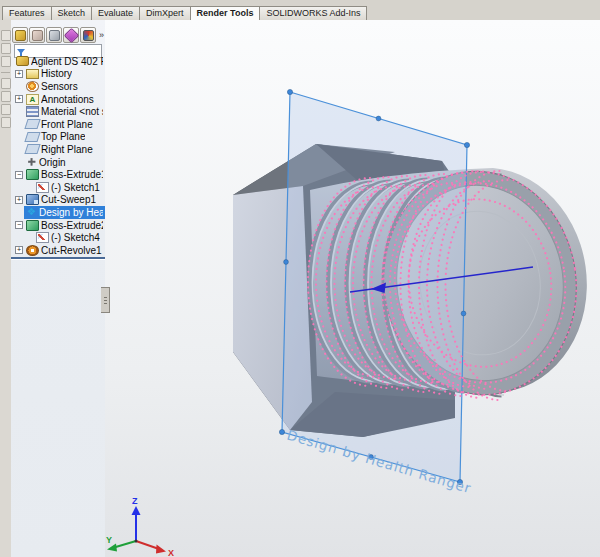 Image resolution: width=600 pixels, height=557 pixels. Describe the element at coordinates (135, 501) in the screenshot. I see `triad-z-label: Z` at that location.